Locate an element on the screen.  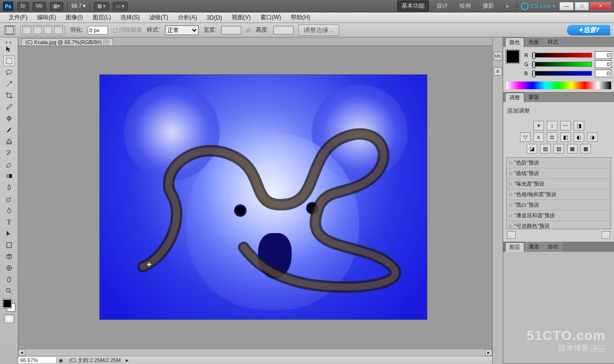
mixer-icon: ◑ is located at coordinates (592, 137).